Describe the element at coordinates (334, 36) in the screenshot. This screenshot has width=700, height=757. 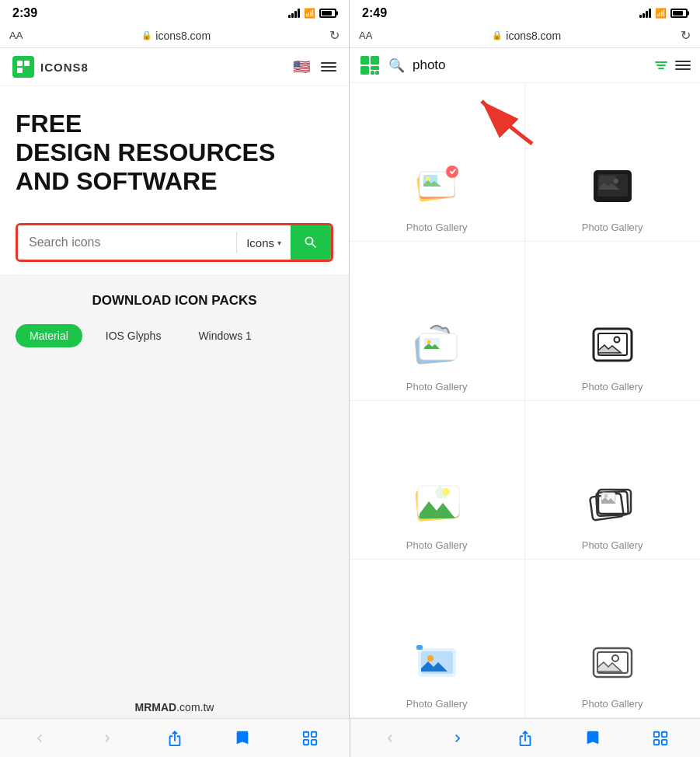
I see `refresh-button: ↻` at that location.